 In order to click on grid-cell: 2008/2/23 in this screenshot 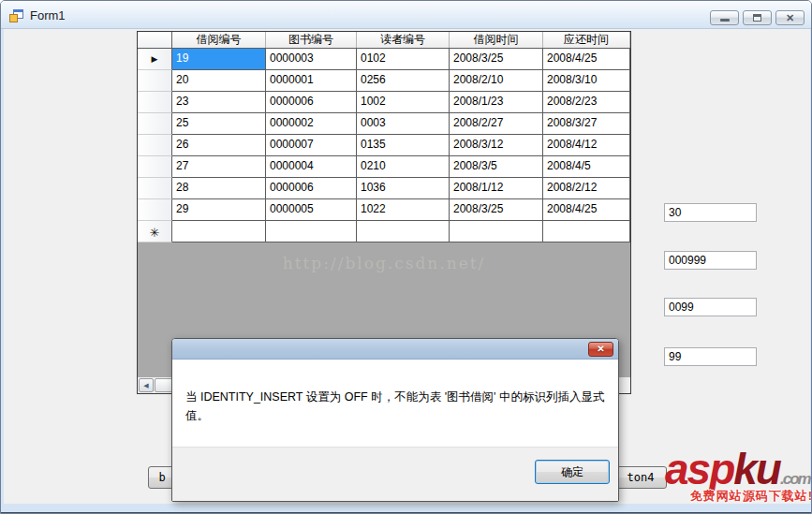, I will do `click(586, 103)`.